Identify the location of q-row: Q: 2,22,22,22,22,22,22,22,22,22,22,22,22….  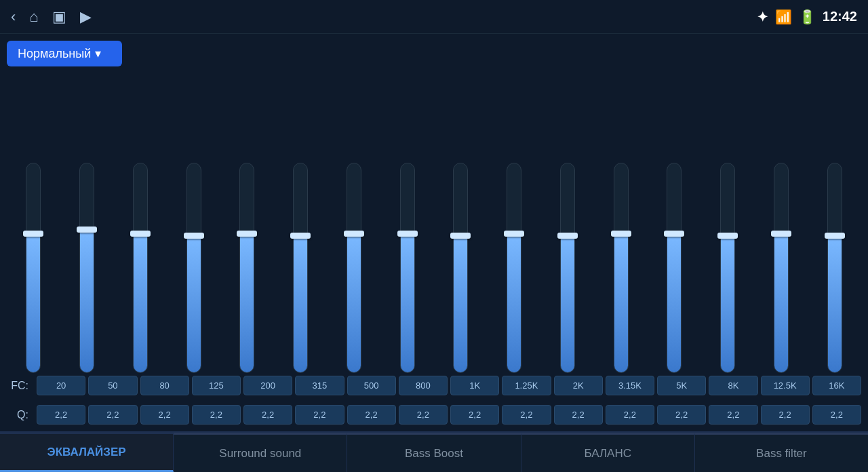
(434, 415).